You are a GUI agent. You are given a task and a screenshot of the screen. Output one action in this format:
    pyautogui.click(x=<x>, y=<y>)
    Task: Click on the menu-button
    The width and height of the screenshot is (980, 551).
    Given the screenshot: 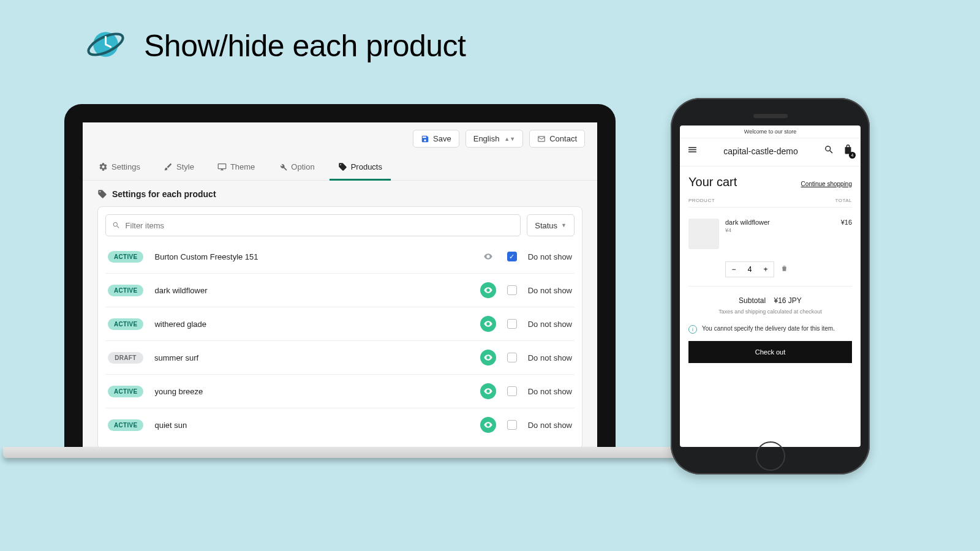 What is the action you would take?
    pyautogui.click(x=692, y=151)
    